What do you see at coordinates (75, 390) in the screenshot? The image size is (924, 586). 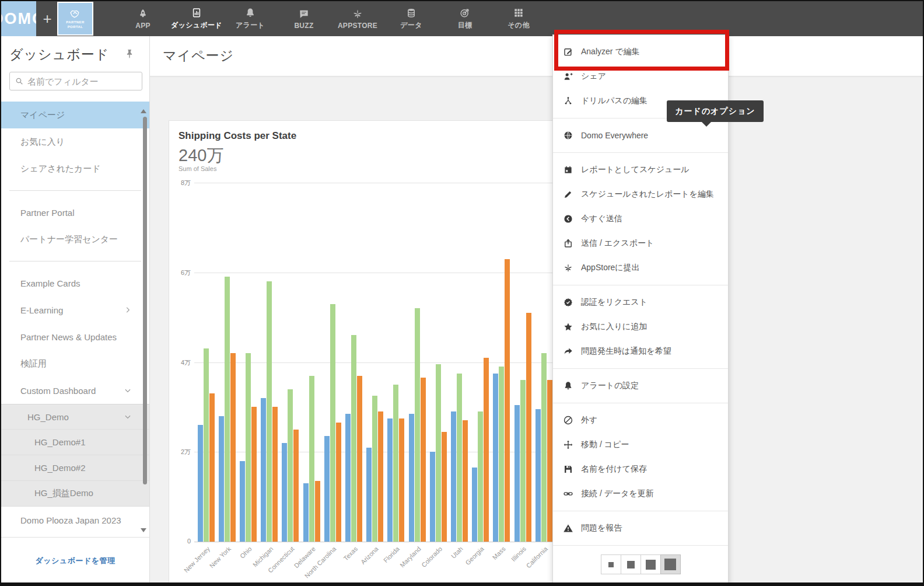 I see `sidebar-item-custom-dashboard: Custom Dashboard` at bounding box center [75, 390].